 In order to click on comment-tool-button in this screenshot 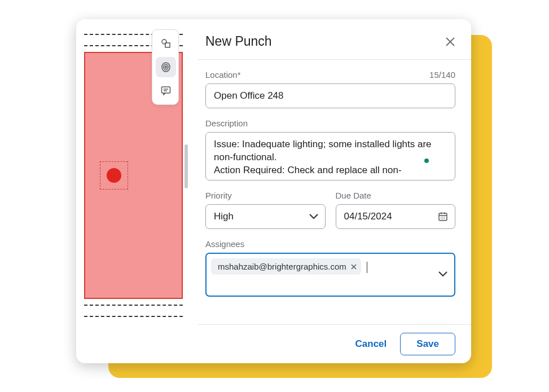, I will do `click(166, 91)`.